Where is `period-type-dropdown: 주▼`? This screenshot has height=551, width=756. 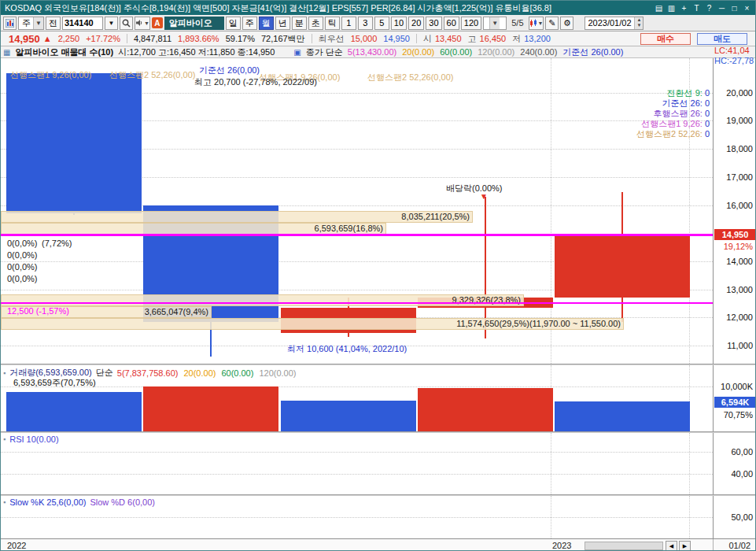 period-type-dropdown: 주▼ is located at coordinates (31, 24).